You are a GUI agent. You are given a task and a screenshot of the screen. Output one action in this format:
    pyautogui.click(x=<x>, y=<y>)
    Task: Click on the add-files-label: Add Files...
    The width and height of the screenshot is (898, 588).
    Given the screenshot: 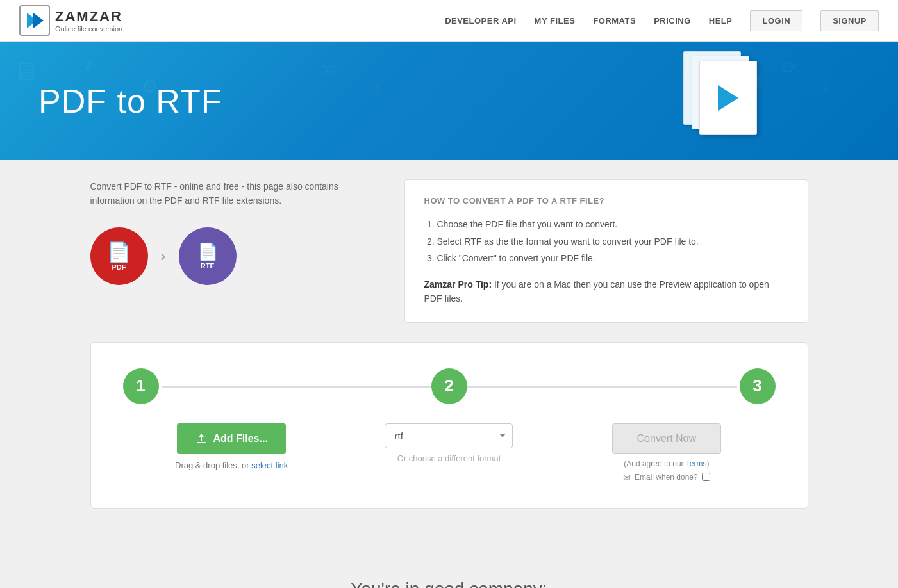 What is the action you would take?
    pyautogui.click(x=240, y=439)
    